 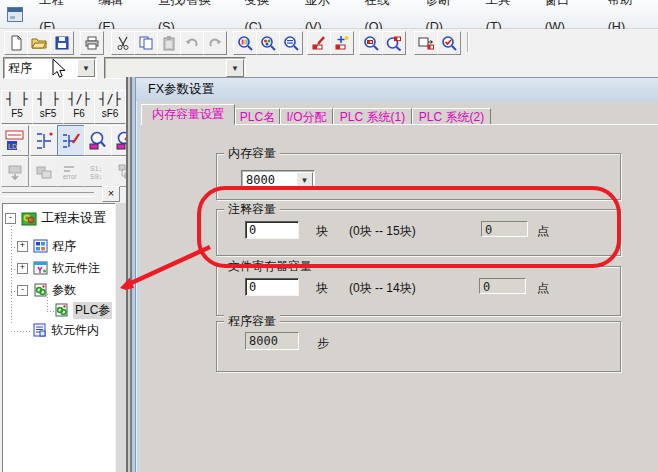 What do you see at coordinates (468, 42) in the screenshot?
I see `toolbar-separator` at bounding box center [468, 42].